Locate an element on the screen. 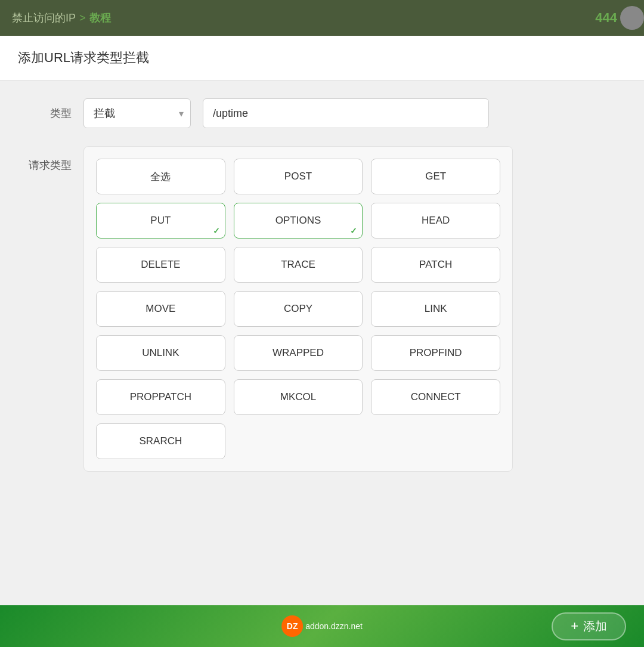 The image size is (644, 647). plus-icon: + is located at coordinates (575, 626).